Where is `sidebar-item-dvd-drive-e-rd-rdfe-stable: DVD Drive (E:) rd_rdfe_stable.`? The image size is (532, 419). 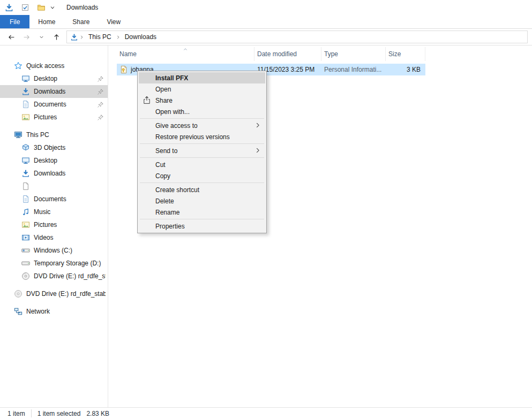 sidebar-item-dvd-drive-e-rd-rdfe-stable: DVD Drive (E:) rd_rdfe_stable. is located at coordinates (54, 294).